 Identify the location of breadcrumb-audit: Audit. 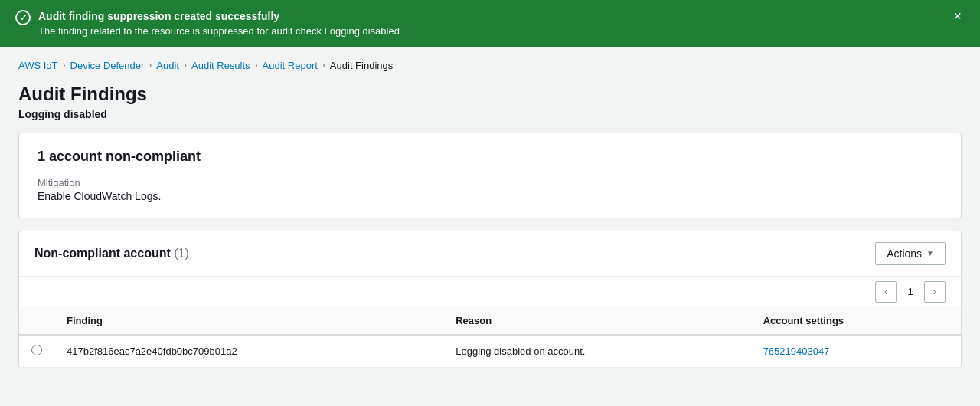
(168, 66).